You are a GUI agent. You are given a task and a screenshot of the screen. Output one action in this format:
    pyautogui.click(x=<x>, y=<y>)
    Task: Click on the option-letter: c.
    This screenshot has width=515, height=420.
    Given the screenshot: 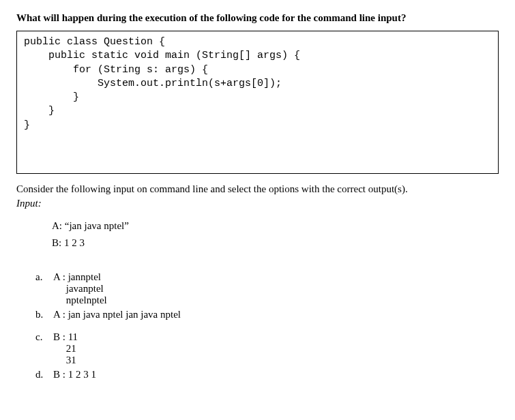 What is the action you would take?
    pyautogui.click(x=44, y=337)
    